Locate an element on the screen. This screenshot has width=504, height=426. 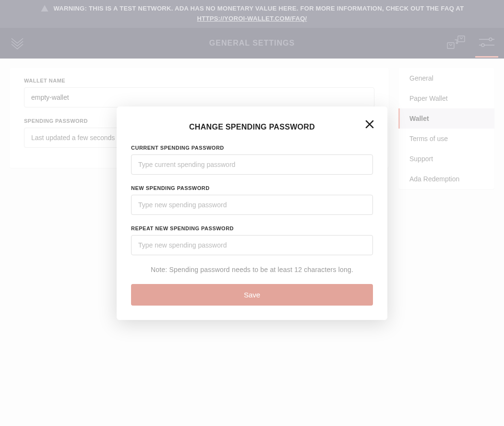
new-password-label: NEW SPENDING PASSWORD is located at coordinates (252, 188).